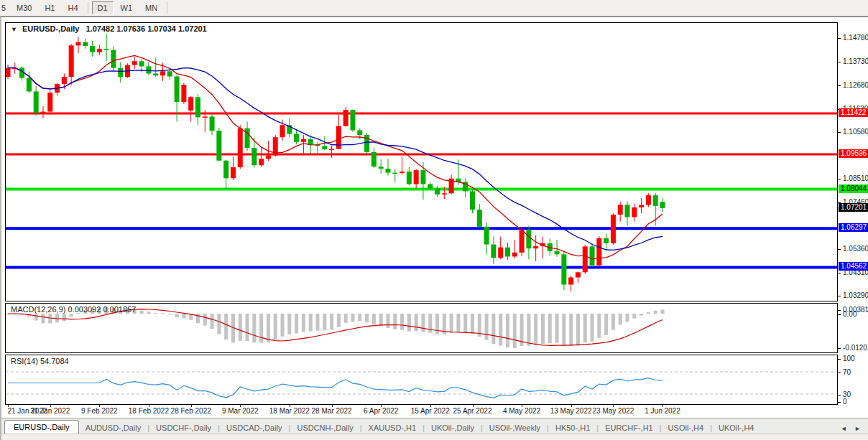  Describe the element at coordinates (573, 428) in the screenshot. I see `tab-hk50h1: HK50-,H1` at that location.